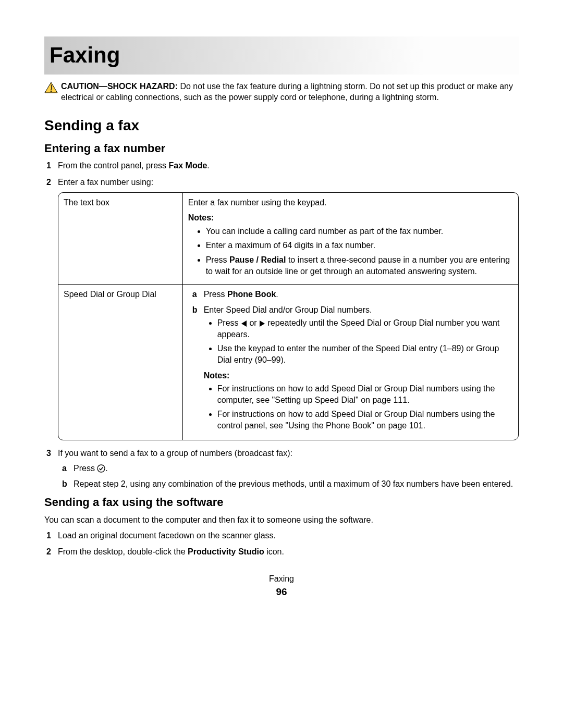 This screenshot has height=728, width=563. I want to click on list-item: You can include a calling card number as…, so click(360, 231).